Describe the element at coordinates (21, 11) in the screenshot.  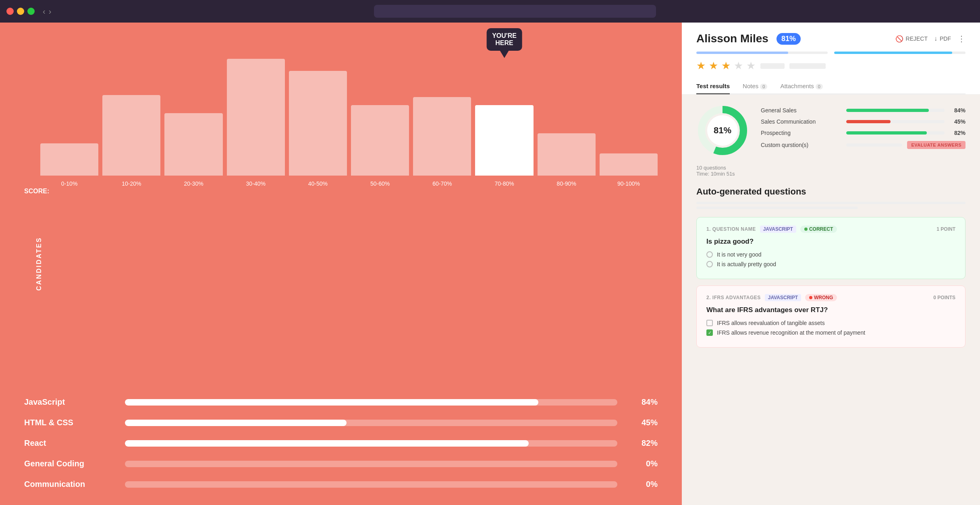
I see `minimize-button` at that location.